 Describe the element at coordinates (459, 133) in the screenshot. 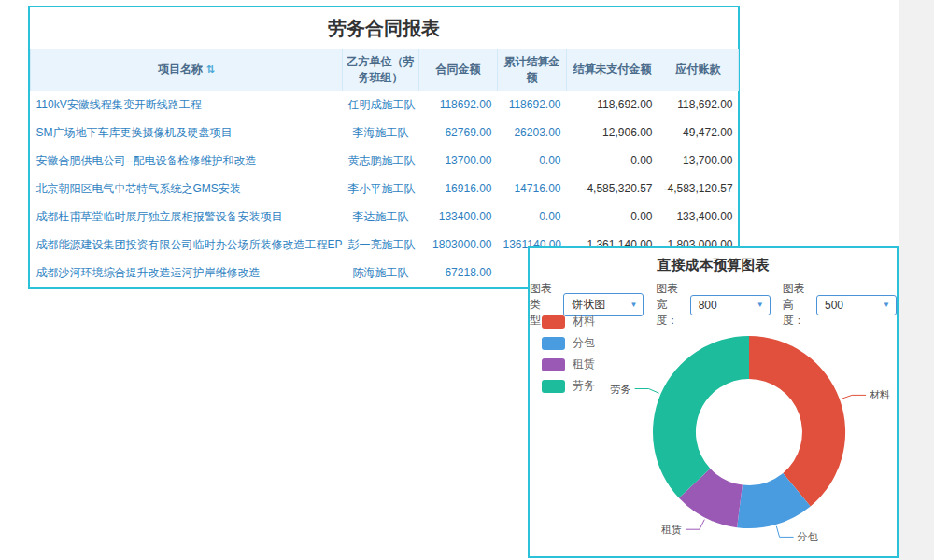

I see `contract-amount-cell: 62769.00` at that location.